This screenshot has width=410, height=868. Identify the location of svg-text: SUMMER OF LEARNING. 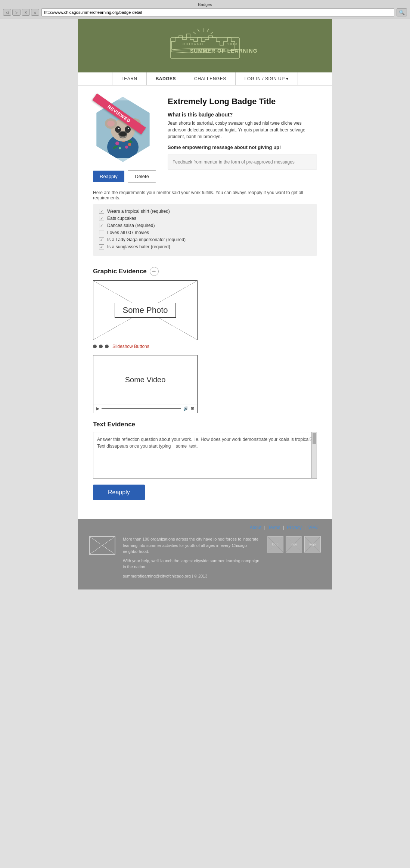
(224, 51).